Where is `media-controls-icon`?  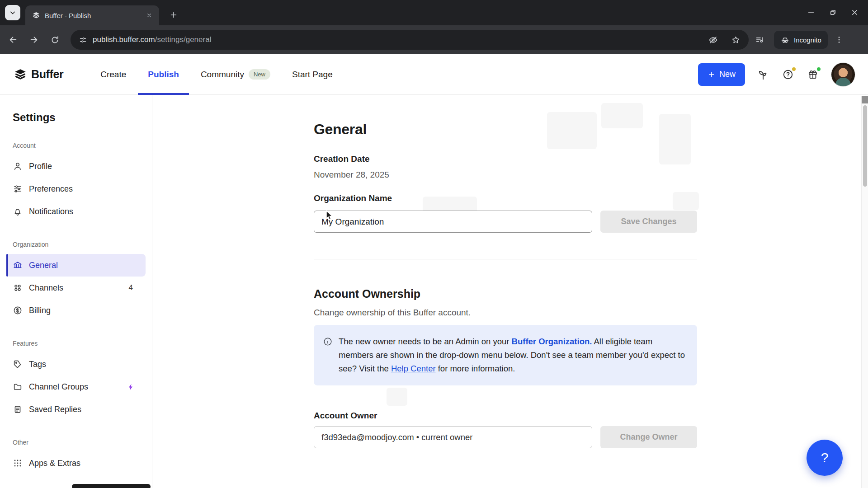 media-controls-icon is located at coordinates (760, 40).